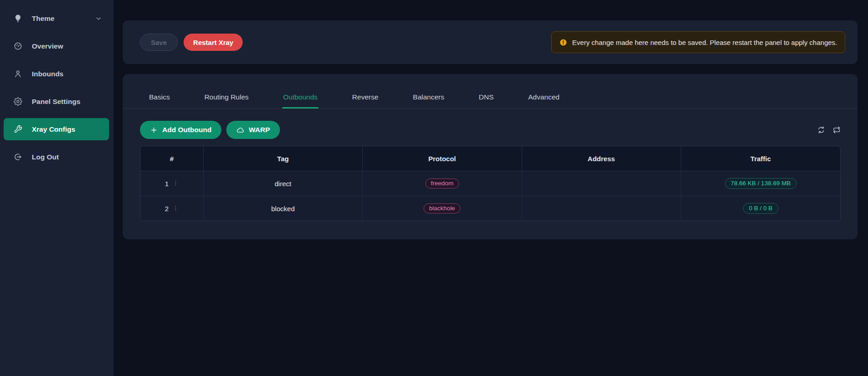 This screenshot has height=376, width=868. Describe the element at coordinates (490, 42) in the screenshot. I see `toolbar-card: Save Restart Xray Every change made here…` at that location.